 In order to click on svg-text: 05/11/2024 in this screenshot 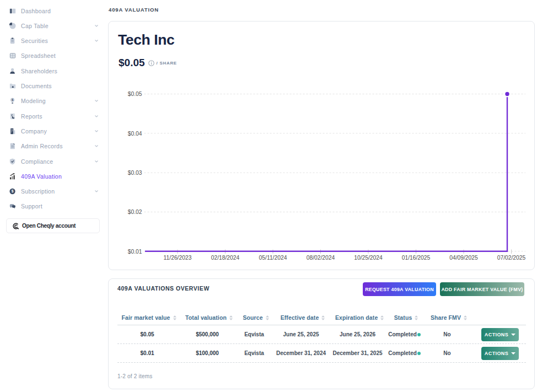, I will do `click(273, 258)`.